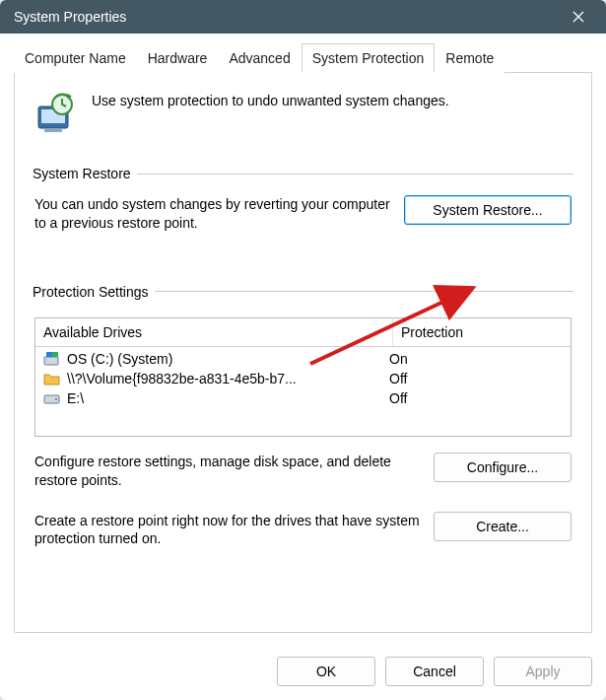 The height and width of the screenshot is (700, 606). Describe the element at coordinates (476, 359) in the screenshot. I see `drive-protection: On` at that location.